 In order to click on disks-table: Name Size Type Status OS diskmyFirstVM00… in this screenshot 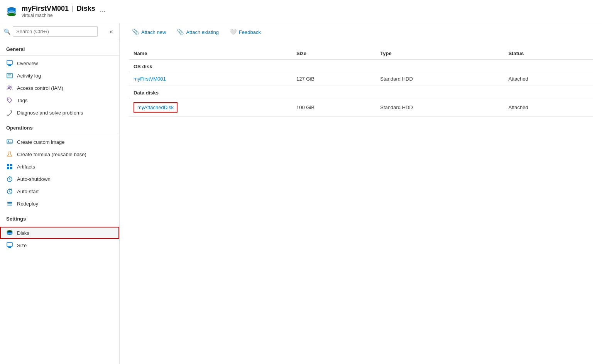, I will do `click(361, 82)`.